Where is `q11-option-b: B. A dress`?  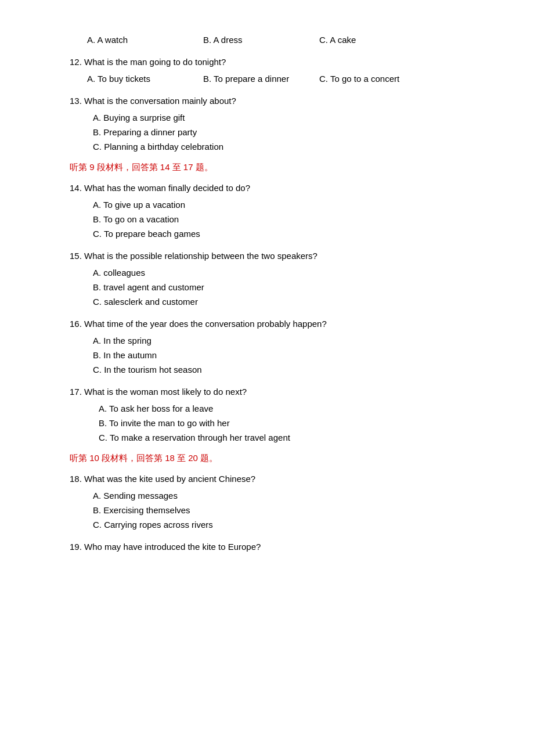 q11-option-b: B. A dress is located at coordinates (261, 39).